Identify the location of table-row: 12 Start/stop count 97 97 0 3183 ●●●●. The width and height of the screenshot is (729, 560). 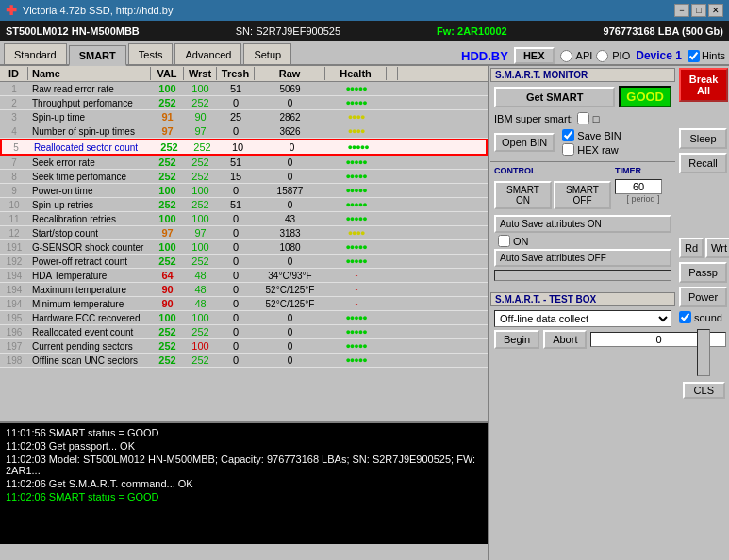
(243, 234).